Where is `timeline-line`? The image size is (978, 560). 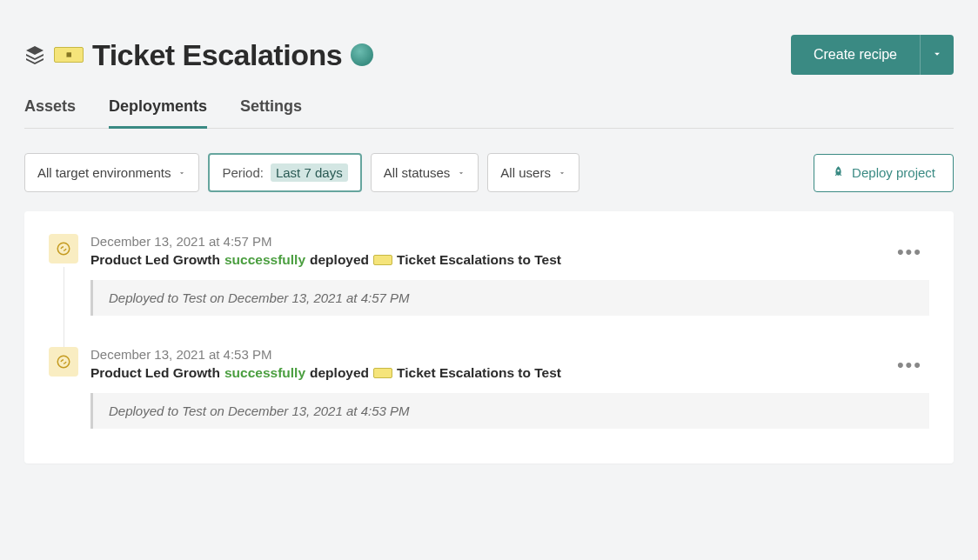
timeline-line is located at coordinates (64, 307).